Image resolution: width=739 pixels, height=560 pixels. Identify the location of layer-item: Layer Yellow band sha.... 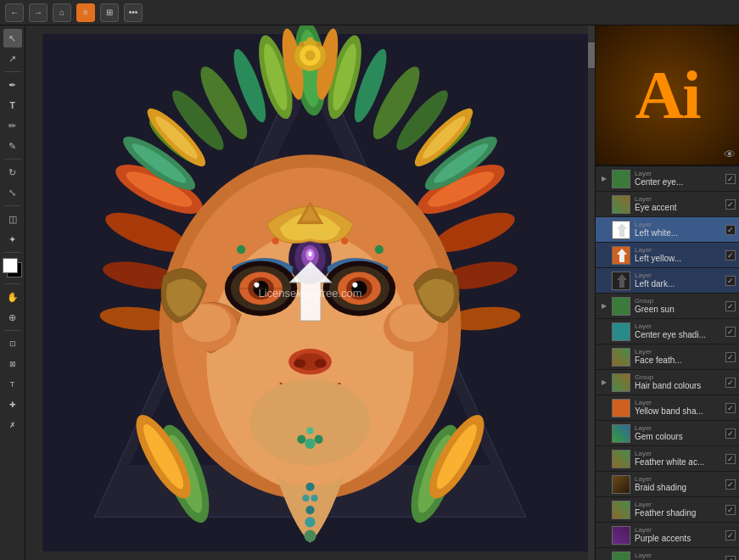
(667, 408).